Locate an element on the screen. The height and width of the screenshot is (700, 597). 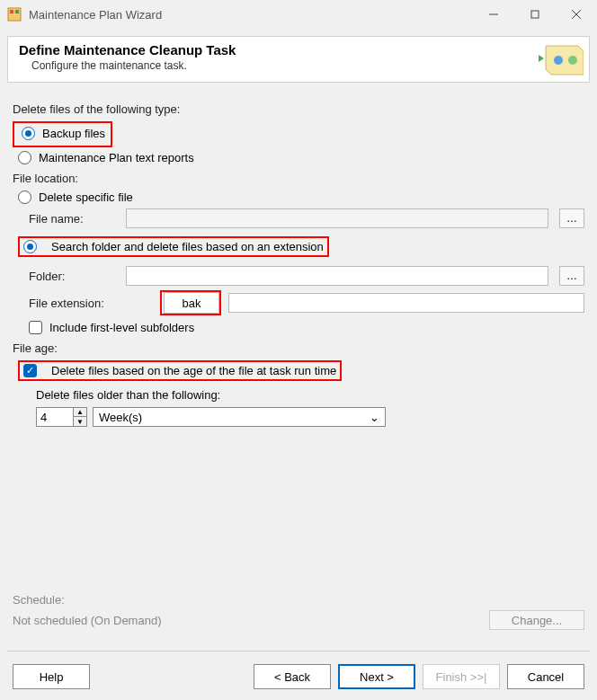
radio-text-reports is located at coordinates (25, 158).